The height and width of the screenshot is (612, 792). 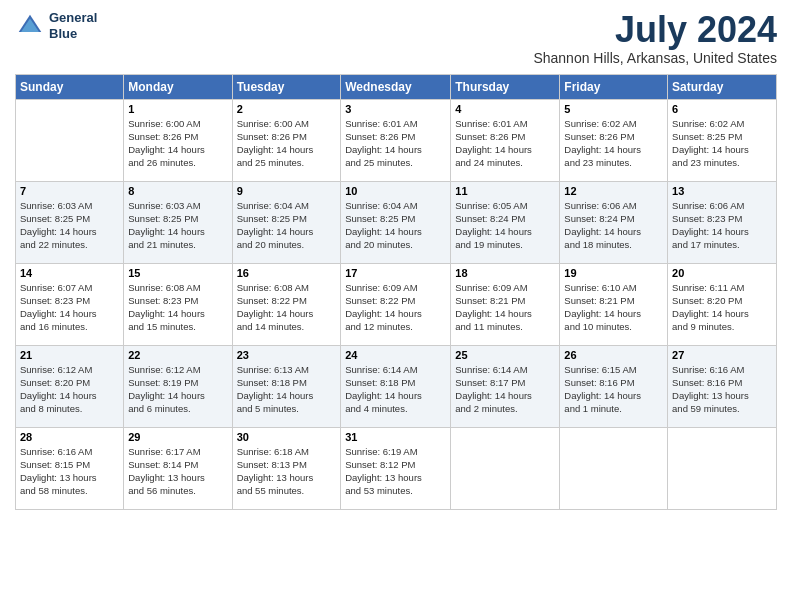 What do you see at coordinates (722, 144) in the screenshot?
I see `day-info: Sunrise: 6:02 AM Sunset: 8:25 PM Dayligh…` at bounding box center [722, 144].